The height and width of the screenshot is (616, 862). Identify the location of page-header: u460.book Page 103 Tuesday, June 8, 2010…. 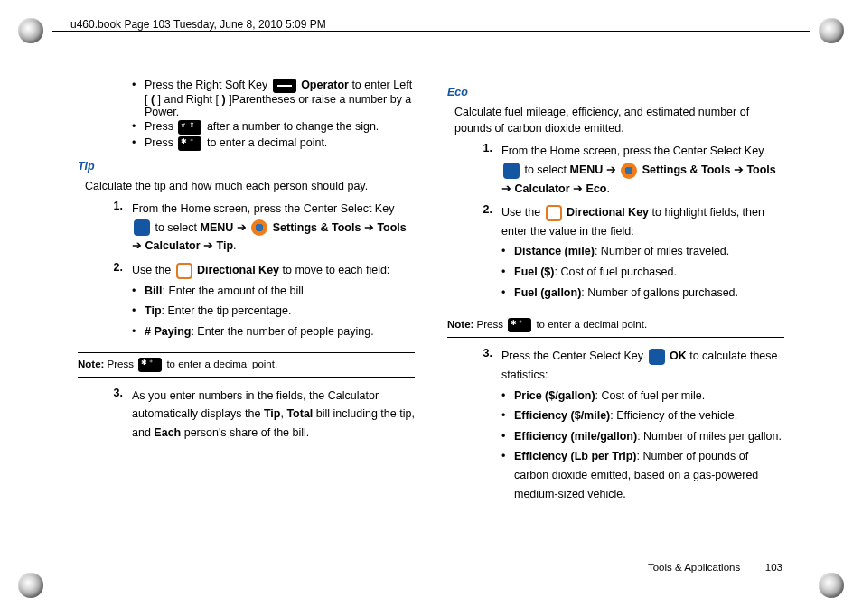
(201, 24).